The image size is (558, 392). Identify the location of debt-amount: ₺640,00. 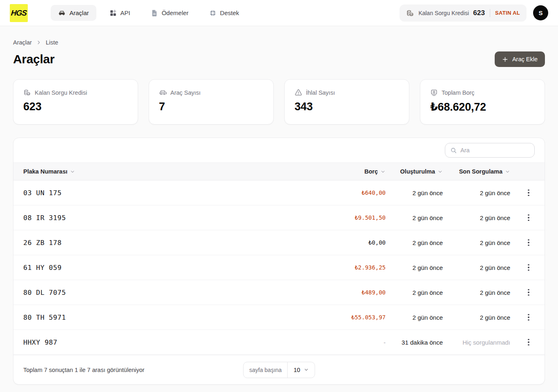
(355, 193).